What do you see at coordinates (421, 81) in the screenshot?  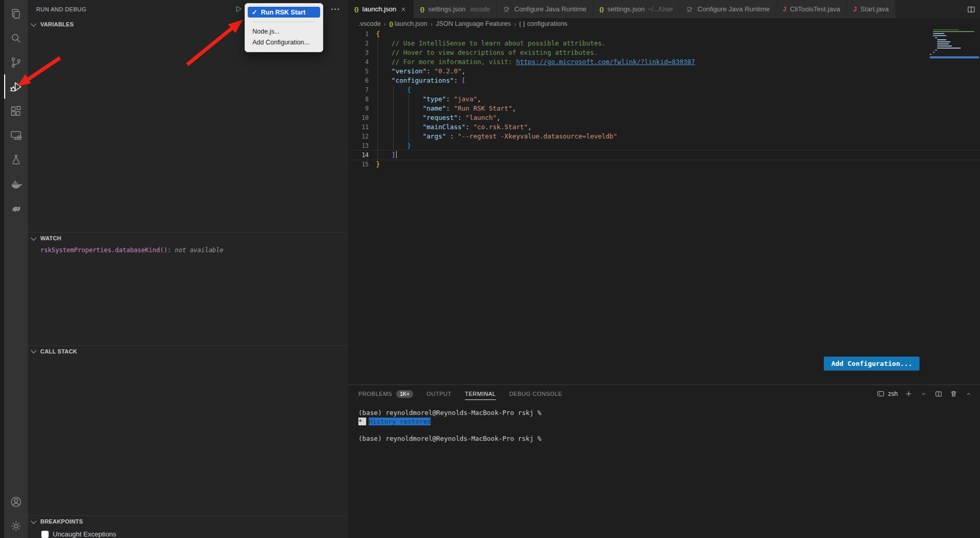 I see `code-line-text: "configurations": [` at bounding box center [421, 81].